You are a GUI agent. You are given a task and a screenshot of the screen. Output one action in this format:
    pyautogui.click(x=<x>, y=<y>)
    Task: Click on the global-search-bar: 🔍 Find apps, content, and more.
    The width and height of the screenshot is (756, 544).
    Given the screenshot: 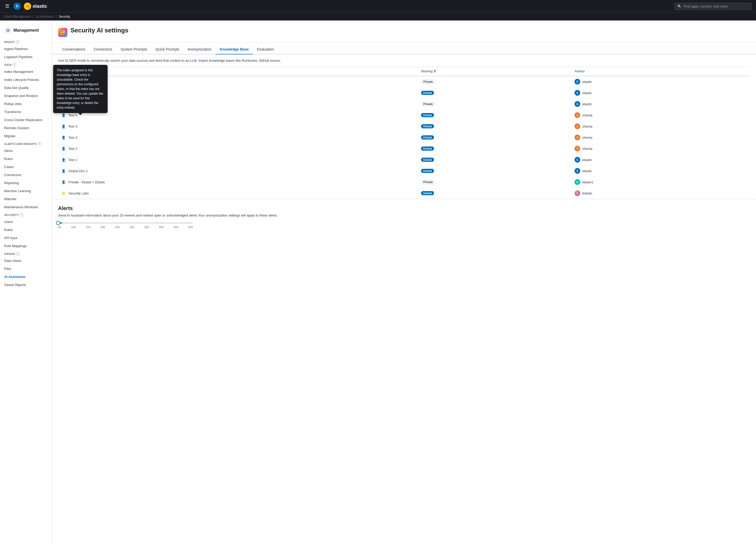 What is the action you would take?
    pyautogui.click(x=713, y=6)
    